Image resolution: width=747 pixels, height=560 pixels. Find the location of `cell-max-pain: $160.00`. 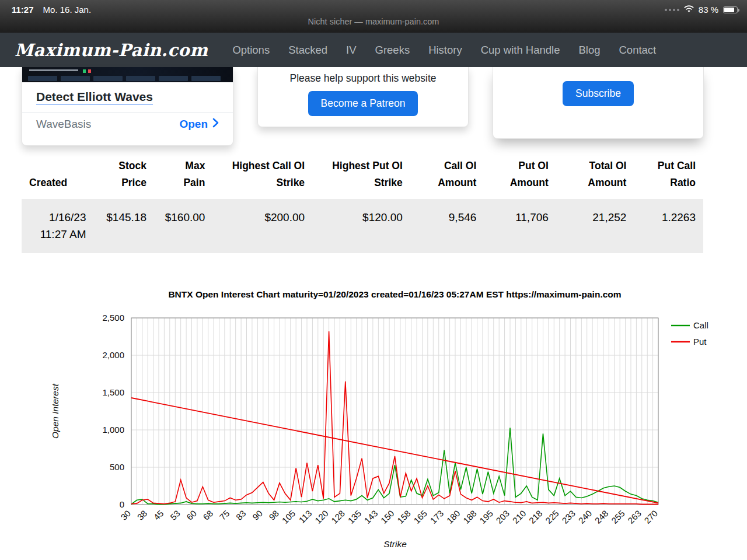

cell-max-pain: $160.00 is located at coordinates (183, 226).